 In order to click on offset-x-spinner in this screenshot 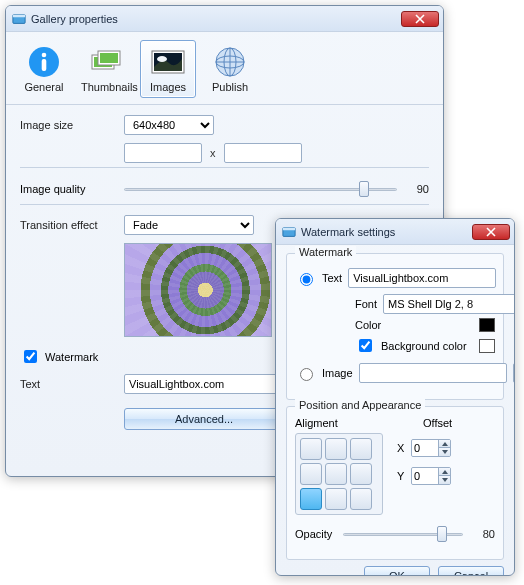, I will do `click(431, 448)`.